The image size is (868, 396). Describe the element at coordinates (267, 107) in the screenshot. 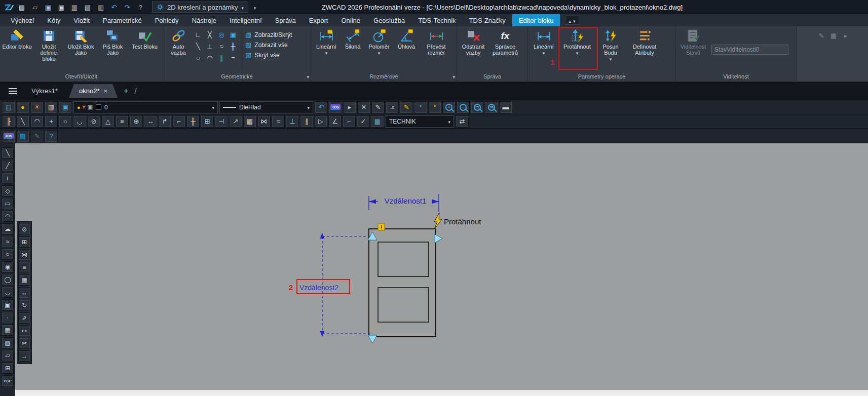

I see `linetype-dropdown: DleHlad` at that location.